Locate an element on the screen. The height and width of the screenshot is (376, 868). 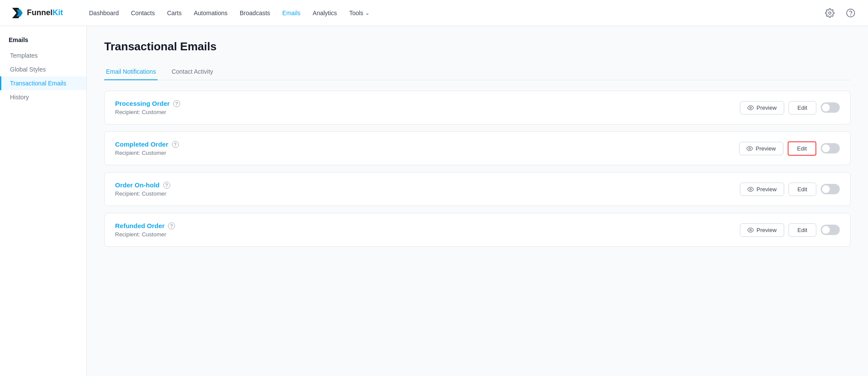
help-button is located at coordinates (851, 13).